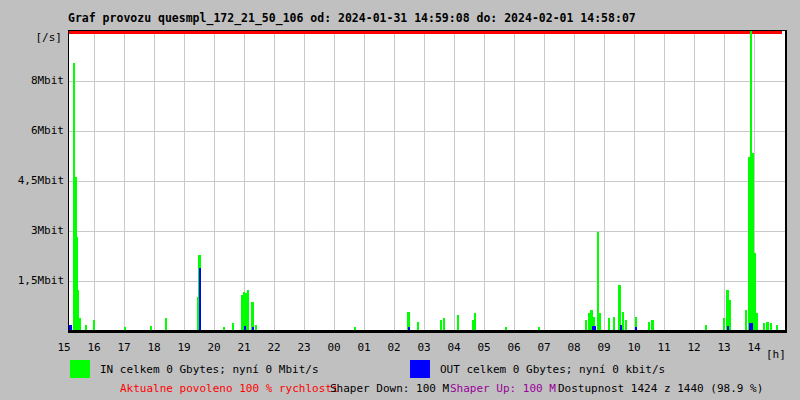  I want to click on x-tick-label: 13, so click(724, 348).